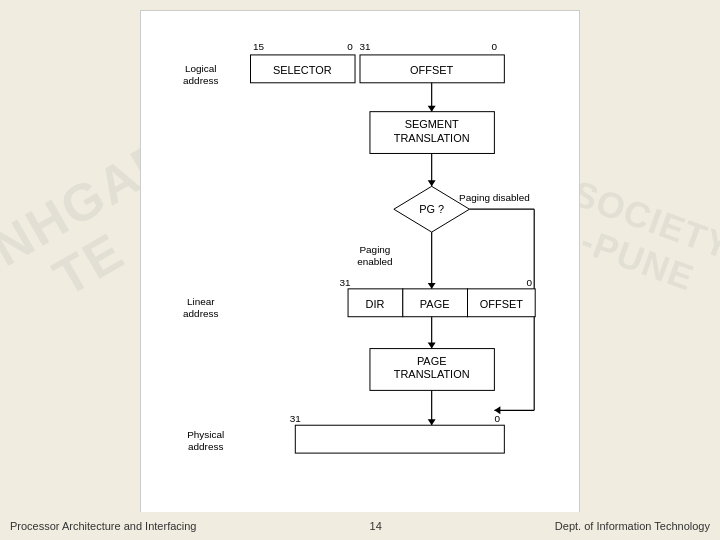 The image size is (720, 540). Describe the element at coordinates (201, 302) in the screenshot. I see `svg-text: Linear` at that location.